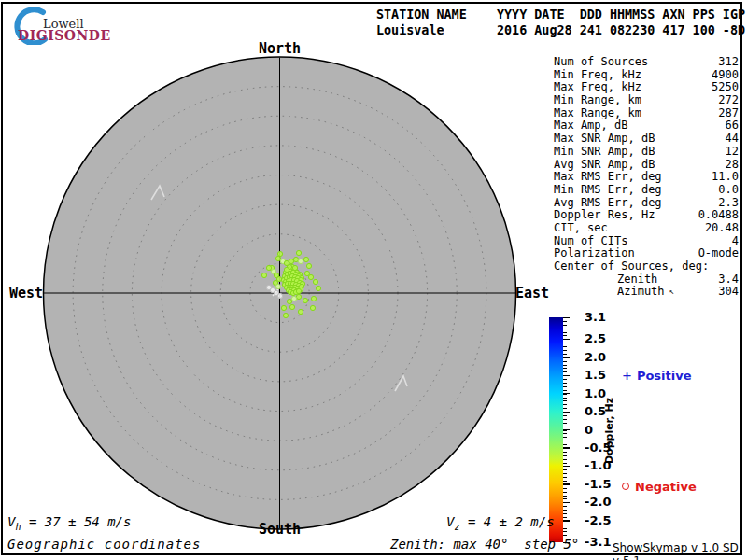 This screenshot has height=560, width=747. Describe the element at coordinates (646, 63) in the screenshot. I see `stat-row: Num of Sources312` at that location.